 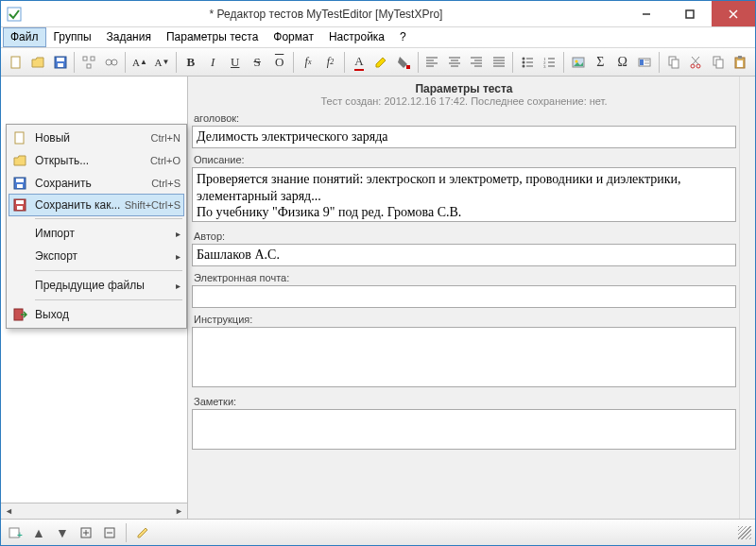 I want to click on desc-textarea: Проверяется знание понятий: электроскоп …, so click(x=464, y=195).